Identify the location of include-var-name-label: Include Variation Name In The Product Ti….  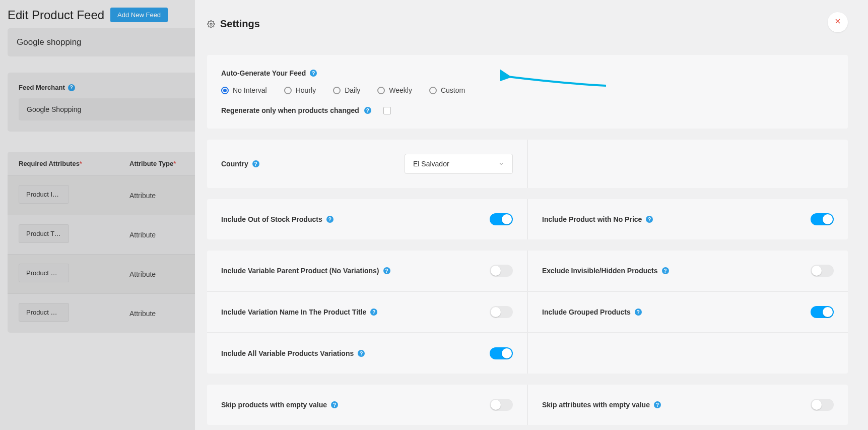
(294, 312).